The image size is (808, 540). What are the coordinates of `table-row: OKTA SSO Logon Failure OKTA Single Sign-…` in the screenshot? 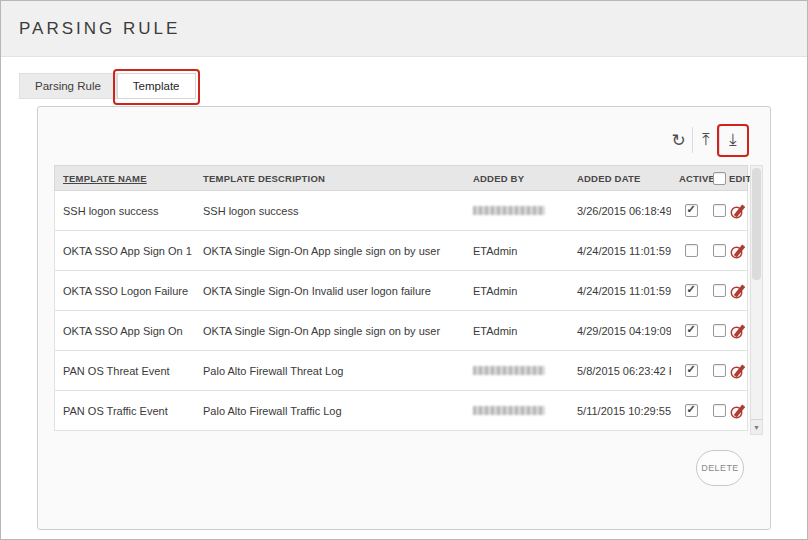 It's located at (401, 291).